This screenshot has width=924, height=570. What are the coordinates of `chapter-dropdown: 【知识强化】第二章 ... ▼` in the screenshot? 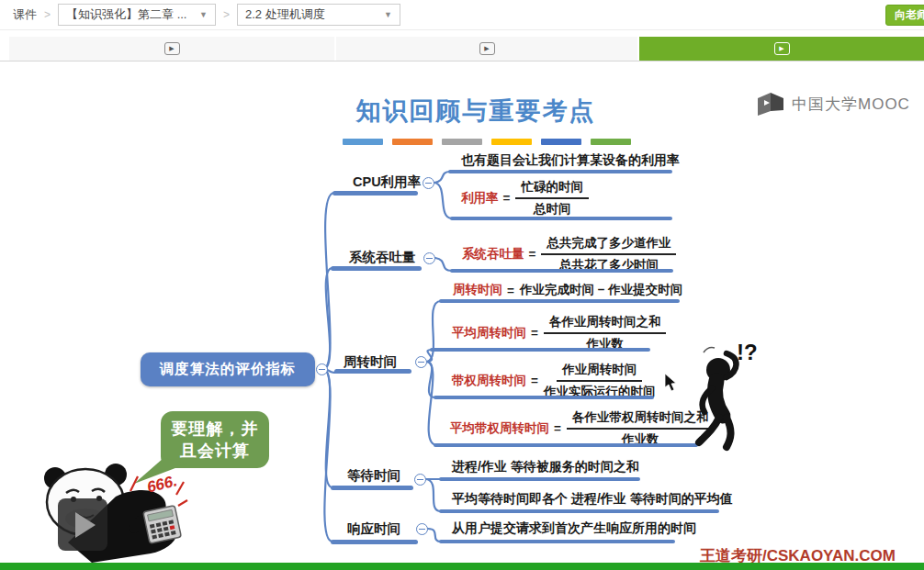 It's located at (137, 15).